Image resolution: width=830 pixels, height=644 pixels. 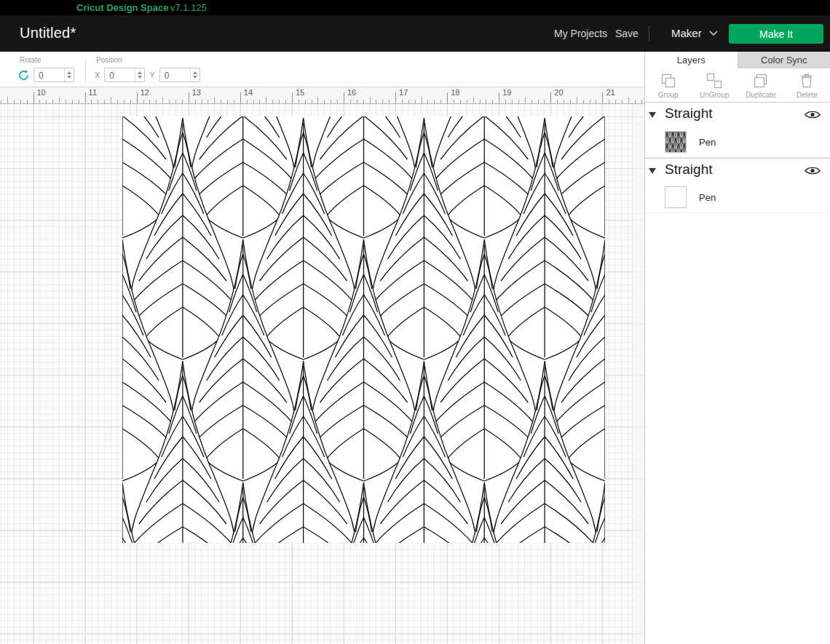 What do you see at coordinates (455, 92) in the screenshot?
I see `ruler-number: 18` at bounding box center [455, 92].